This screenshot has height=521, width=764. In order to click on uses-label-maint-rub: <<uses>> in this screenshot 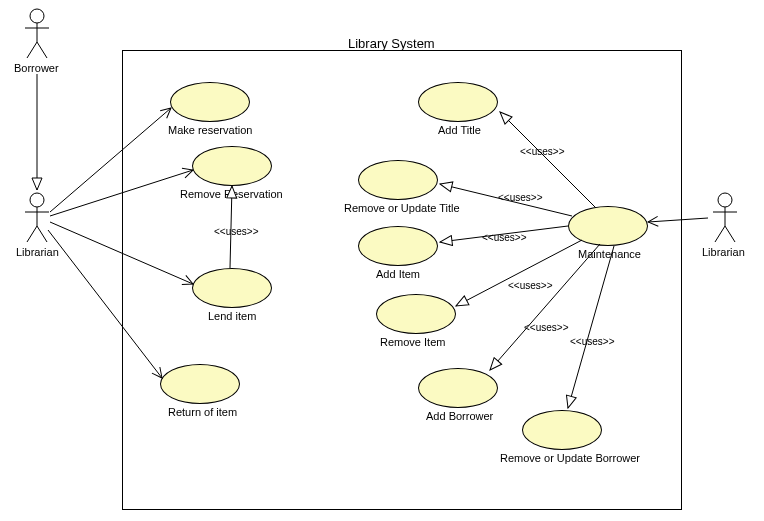, I will do `click(592, 342)`.